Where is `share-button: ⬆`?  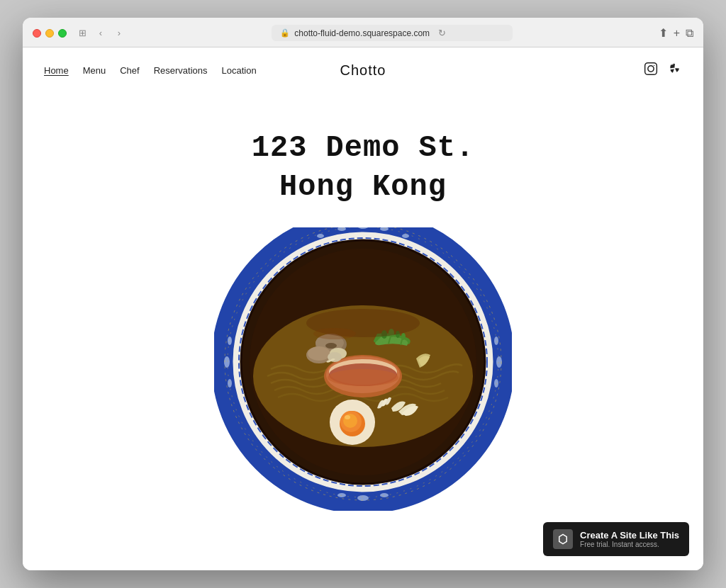 share-button: ⬆ is located at coordinates (664, 33).